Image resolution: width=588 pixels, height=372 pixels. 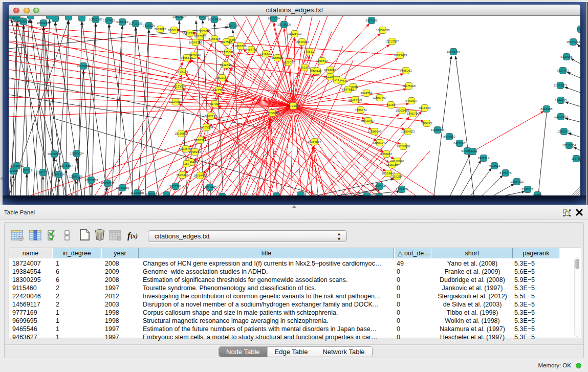 What do you see at coordinates (215, 19) in the screenshot?
I see `svg-text: 16033809` at bounding box center [215, 19].